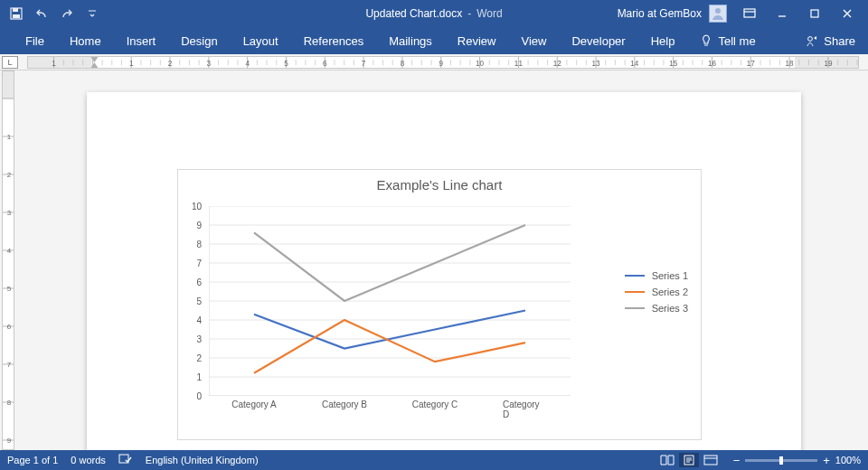  What do you see at coordinates (674, 63) in the screenshot?
I see `svg-text: 15` at bounding box center [674, 63].